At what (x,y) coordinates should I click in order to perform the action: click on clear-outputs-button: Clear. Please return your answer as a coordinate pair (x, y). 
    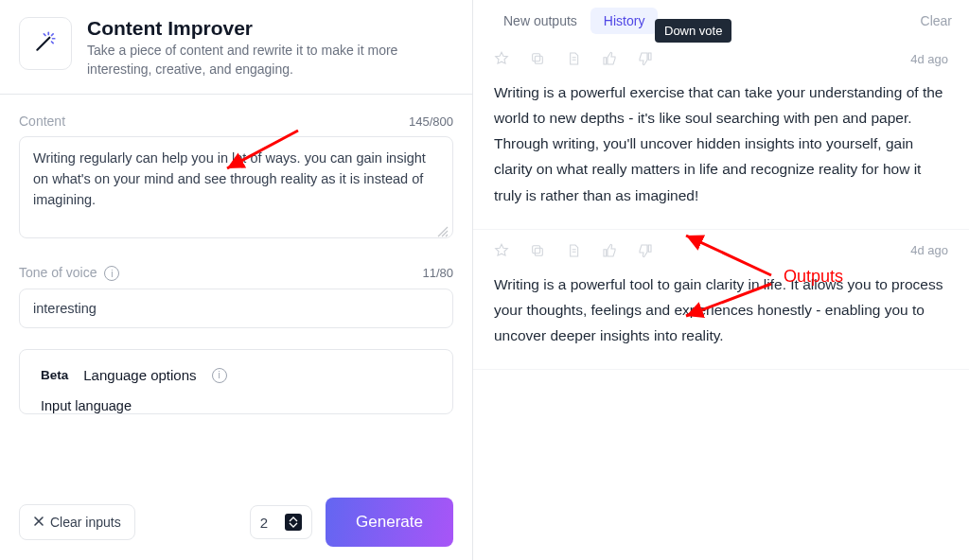
    Looking at the image, I should click on (937, 21).